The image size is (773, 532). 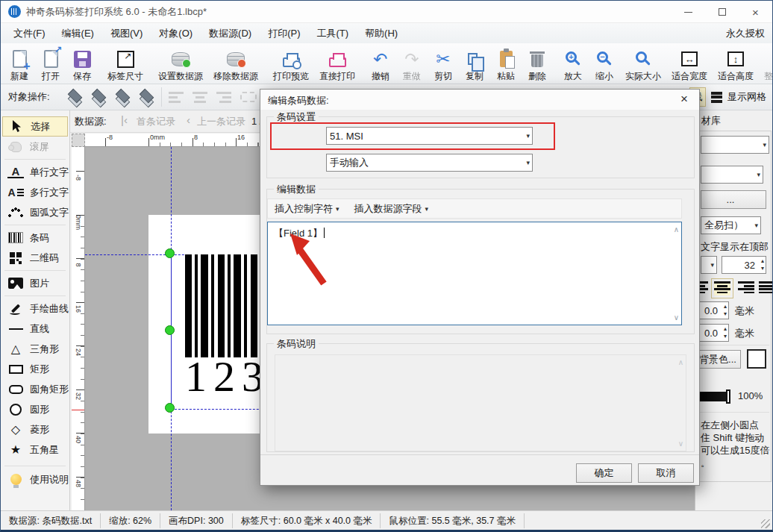 What do you see at coordinates (127, 33) in the screenshot?
I see `menu-view: 视图(V)` at bounding box center [127, 33].